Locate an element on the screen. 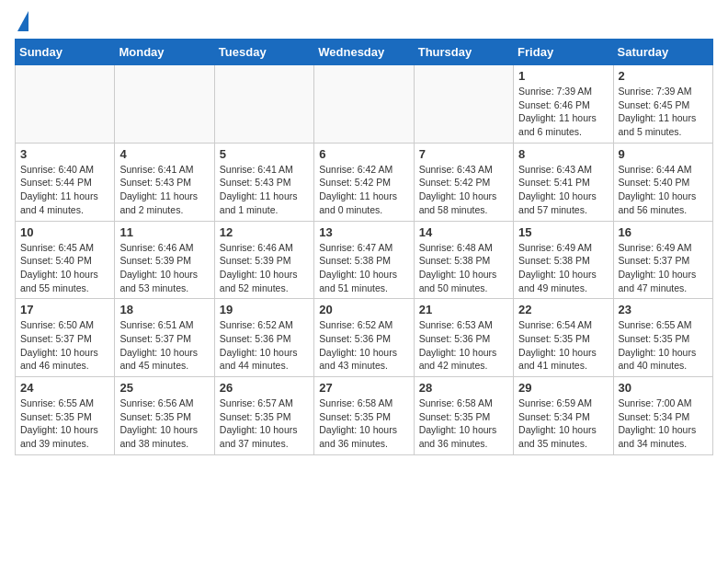 The height and width of the screenshot is (563, 728). calendar-cell: 11Sunrise: 6:46 AM Sunset: 5:39 PM Dayli… is located at coordinates (165, 259).